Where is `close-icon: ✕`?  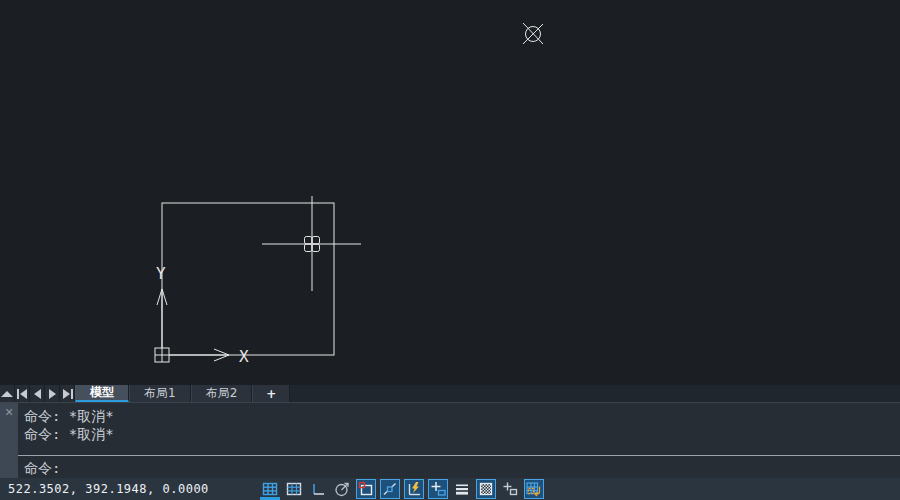 close-icon: ✕ is located at coordinates (8, 412).